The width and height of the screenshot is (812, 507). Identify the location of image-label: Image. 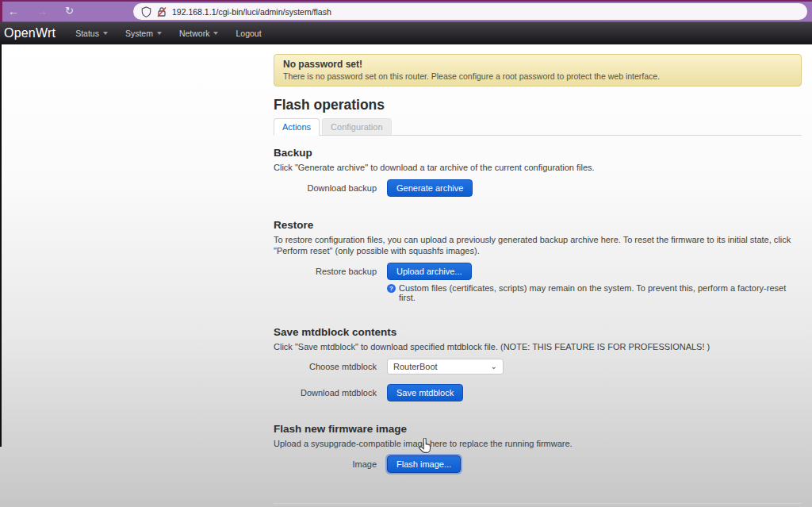
(325, 464).